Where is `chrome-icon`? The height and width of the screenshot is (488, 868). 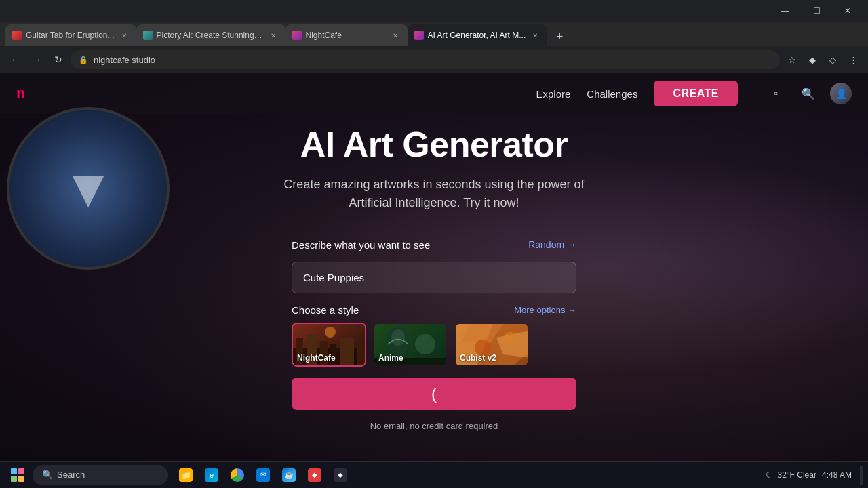 chrome-icon is located at coordinates (237, 475).